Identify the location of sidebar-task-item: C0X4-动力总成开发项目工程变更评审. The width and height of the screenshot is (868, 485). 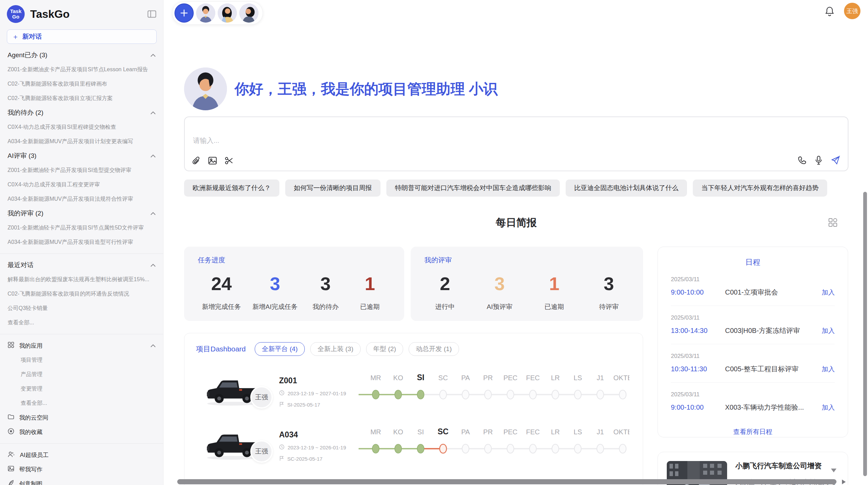
(82, 185).